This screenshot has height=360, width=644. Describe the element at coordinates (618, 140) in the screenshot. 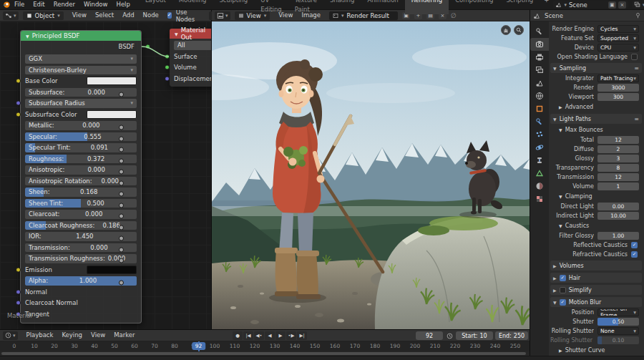

I see `prop-field-total: 12` at that location.